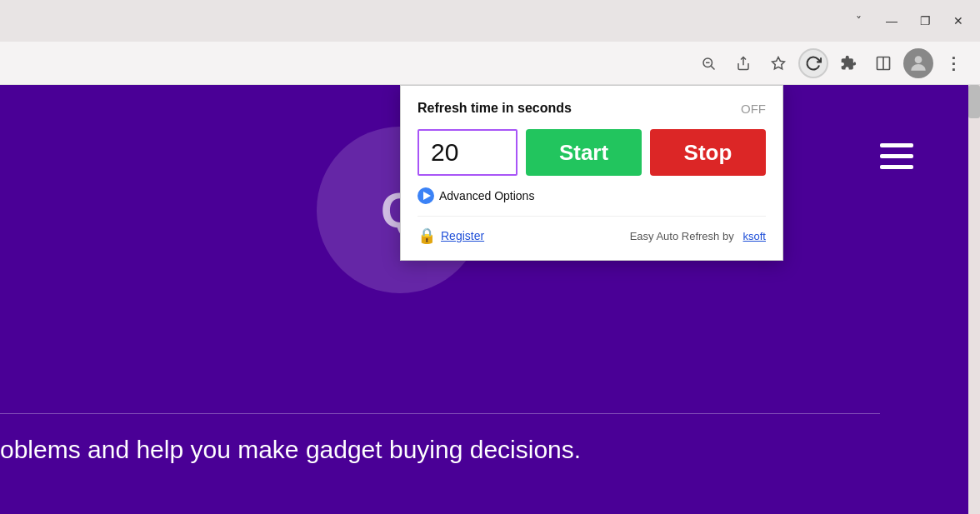 This screenshot has height=514, width=980. Describe the element at coordinates (753, 108) in the screenshot. I see `popup-status: OFF` at that location.